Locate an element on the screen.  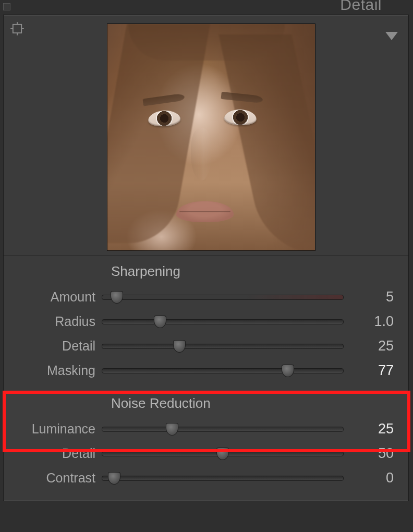
panel-title: Detail is located at coordinates (361, 7).